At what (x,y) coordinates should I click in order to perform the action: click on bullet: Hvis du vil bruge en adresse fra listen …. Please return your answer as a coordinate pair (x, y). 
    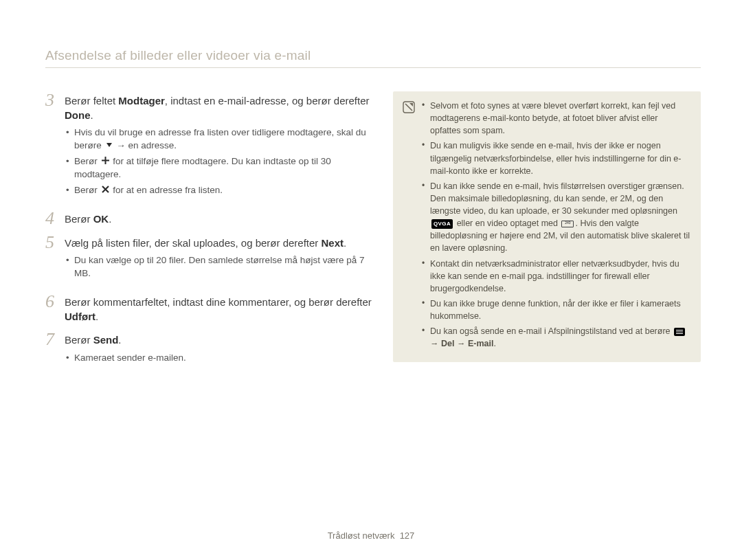
    Looking at the image, I should click on (220, 139).